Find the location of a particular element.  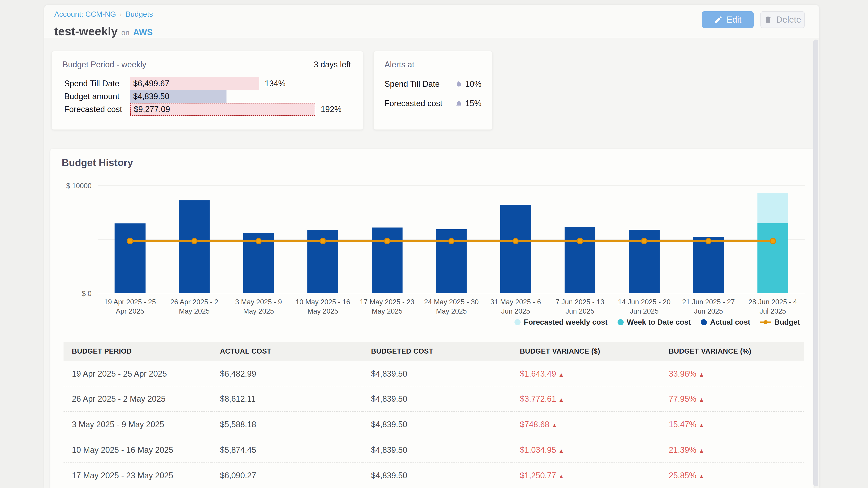

edit-button: Edit is located at coordinates (728, 20).